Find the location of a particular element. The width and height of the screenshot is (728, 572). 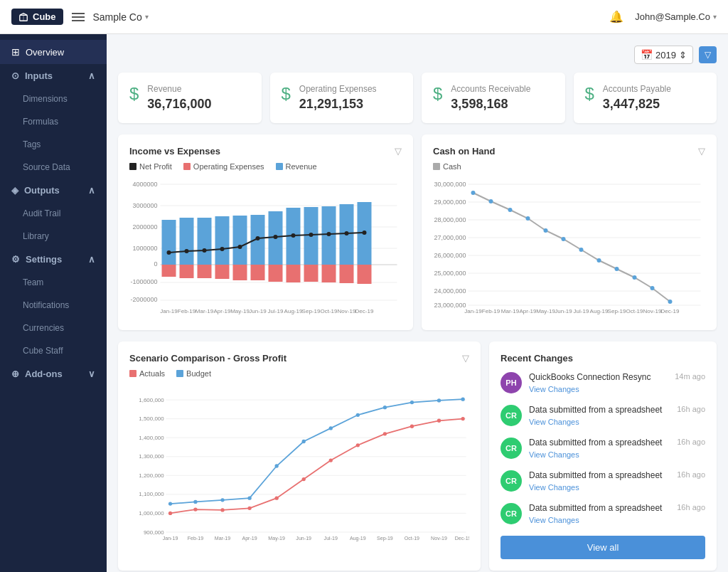

sidebar-section-settings: ⚙ Settings ∧ is located at coordinates (53, 259).